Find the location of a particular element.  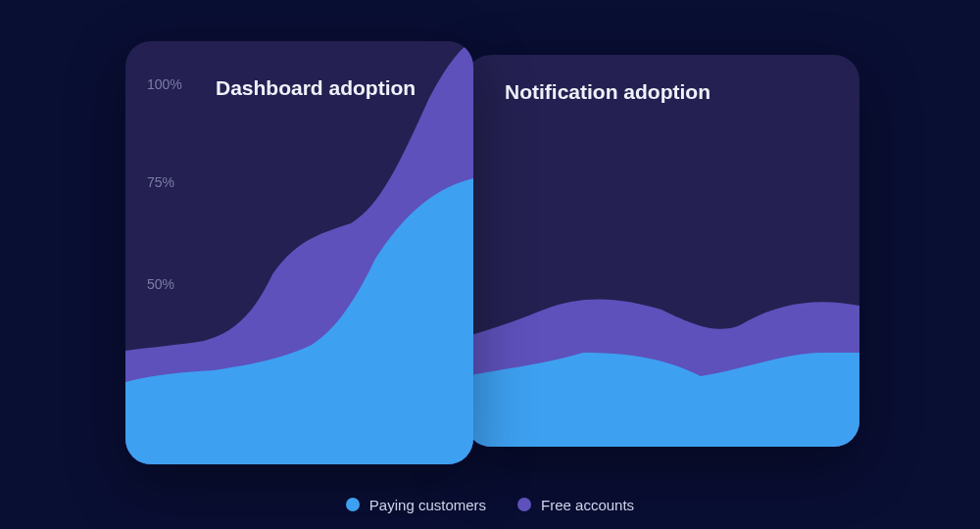

legend-item-free: Free accounts is located at coordinates (576, 505).